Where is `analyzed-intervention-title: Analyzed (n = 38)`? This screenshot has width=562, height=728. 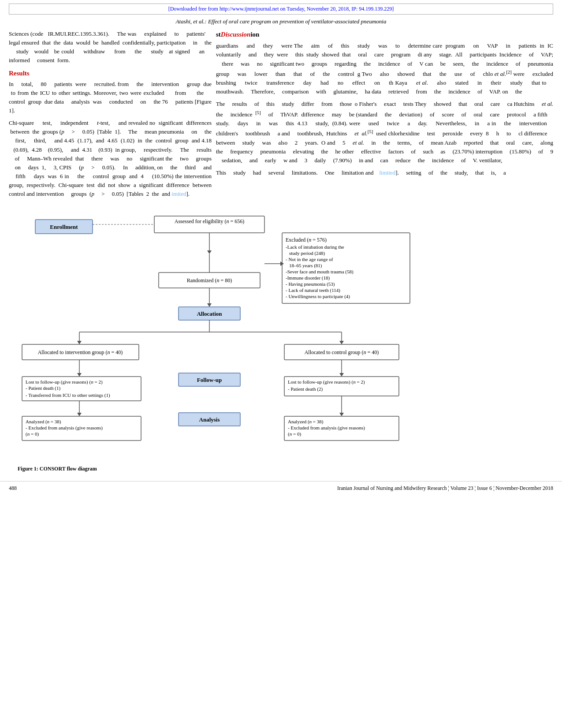
analyzed-intervention-title: Analyzed (n = 38) is located at coordinates (43, 422).